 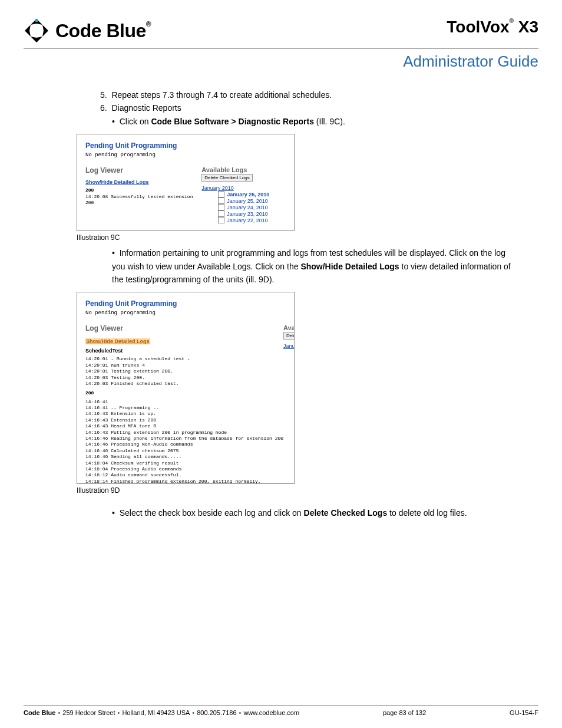 I want to click on caption-9c: Illustration 9C, so click(x=308, y=238).